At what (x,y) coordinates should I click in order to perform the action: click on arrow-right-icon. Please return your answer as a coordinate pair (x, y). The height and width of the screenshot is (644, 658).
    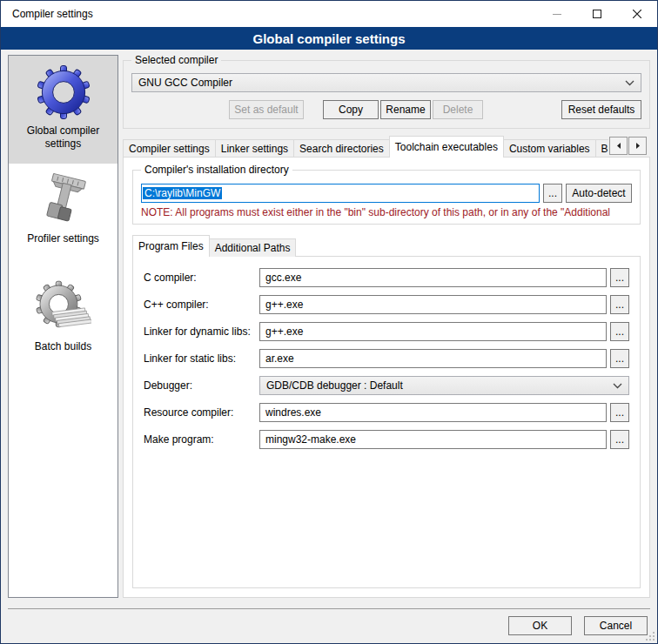
    Looking at the image, I should click on (638, 146).